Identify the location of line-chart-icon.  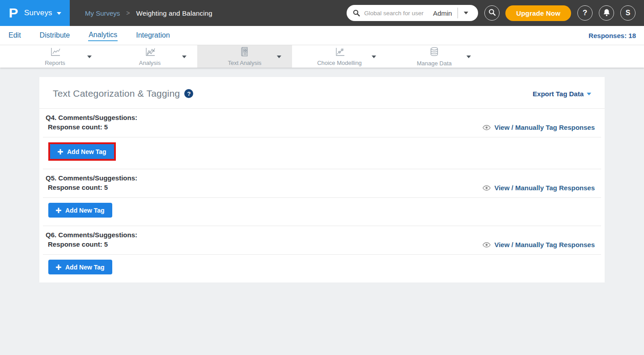
(55, 53).